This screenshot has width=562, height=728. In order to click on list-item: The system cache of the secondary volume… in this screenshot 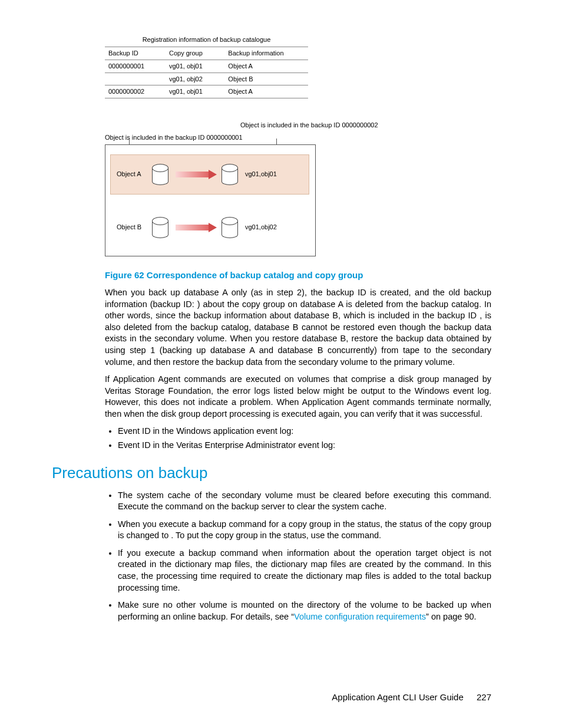, I will do `click(305, 501)`.